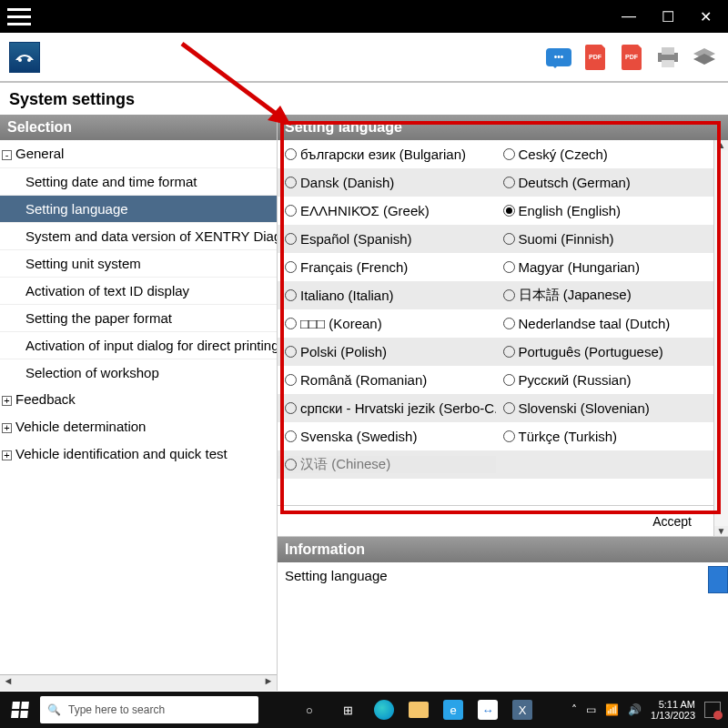 The image size is (728, 728). Describe the element at coordinates (559, 57) in the screenshot. I see `chat-icon: •••` at that location.